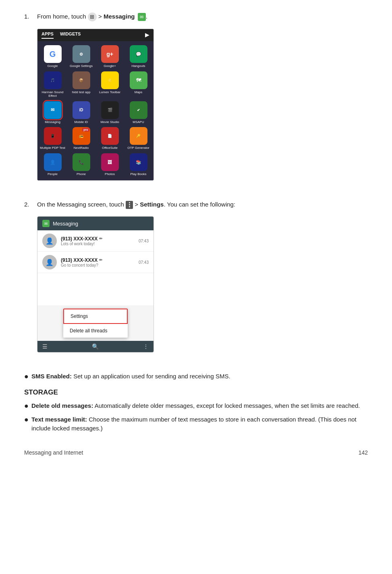 This screenshot has width=392, height=574. I want to click on app-photos-label: Photos, so click(110, 174).